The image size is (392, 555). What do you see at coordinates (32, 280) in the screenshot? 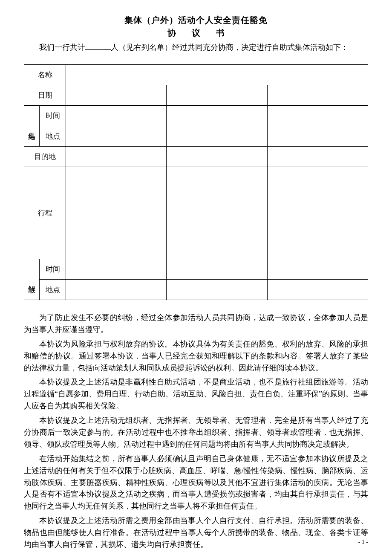
I see `label-disband: 解散` at bounding box center [32, 280].